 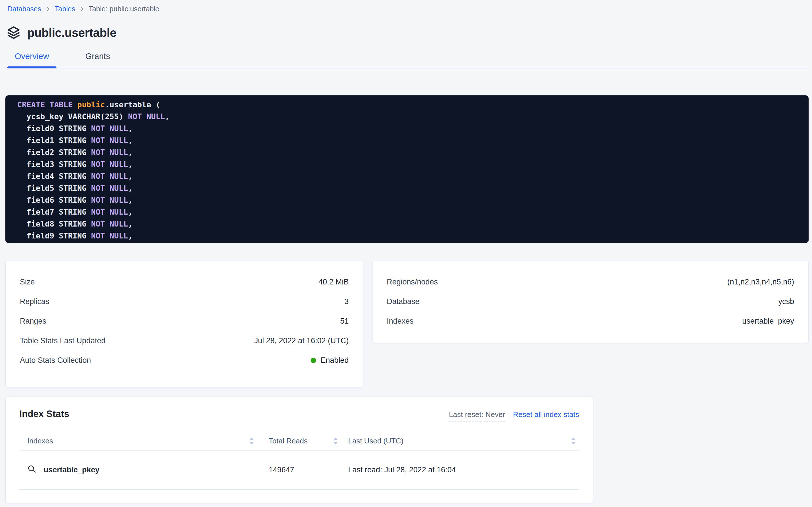 I want to click on stat-row-indexes: Indexes usertable_pkey, so click(x=590, y=321).